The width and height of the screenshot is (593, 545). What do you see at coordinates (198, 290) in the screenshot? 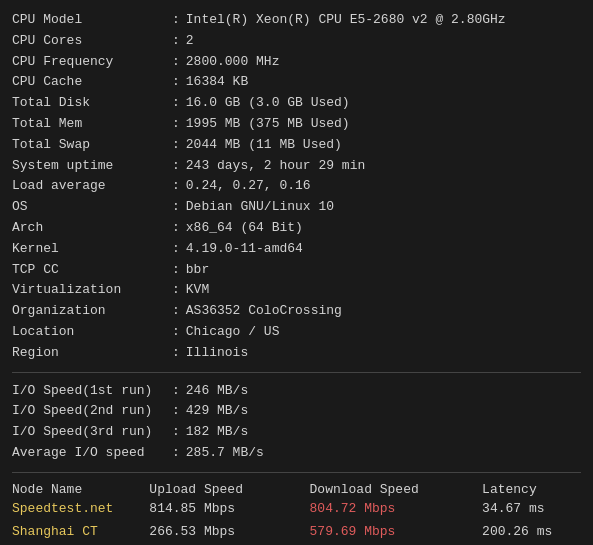
I see `sysinfo-value: KVM` at bounding box center [198, 290].